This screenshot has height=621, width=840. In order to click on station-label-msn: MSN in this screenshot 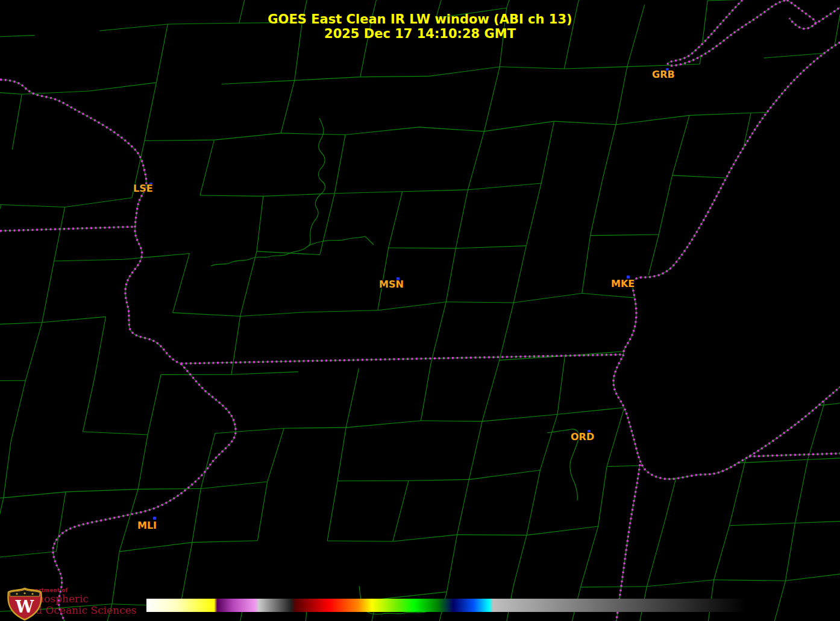, I will do `click(392, 285)`.